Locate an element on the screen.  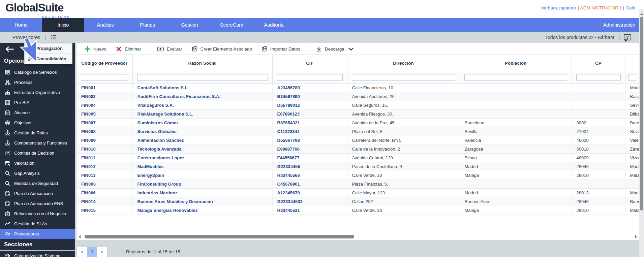
nav-tab-planes: Planes is located at coordinates (148, 25).